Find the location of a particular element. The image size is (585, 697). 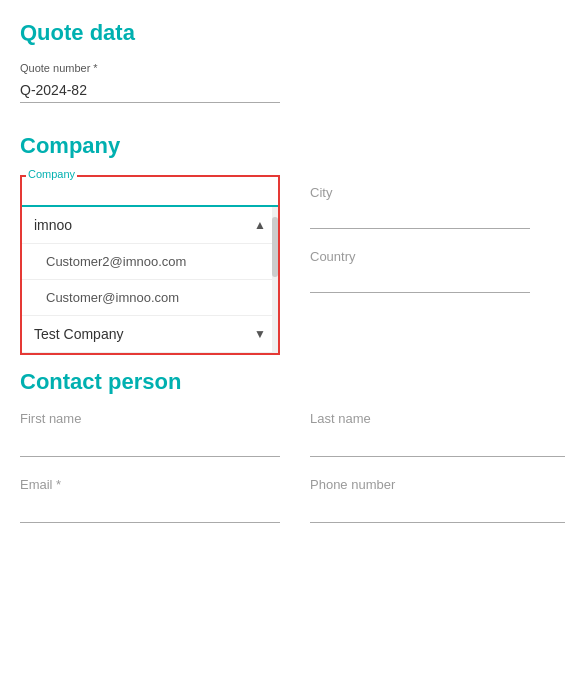

quote-data-section: Quote data Quote number * is located at coordinates (292, 62).